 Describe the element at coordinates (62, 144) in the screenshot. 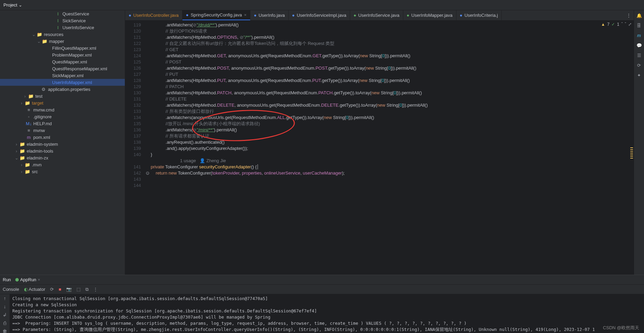

I see `tree-item: ›📁eladmin-system` at that location.